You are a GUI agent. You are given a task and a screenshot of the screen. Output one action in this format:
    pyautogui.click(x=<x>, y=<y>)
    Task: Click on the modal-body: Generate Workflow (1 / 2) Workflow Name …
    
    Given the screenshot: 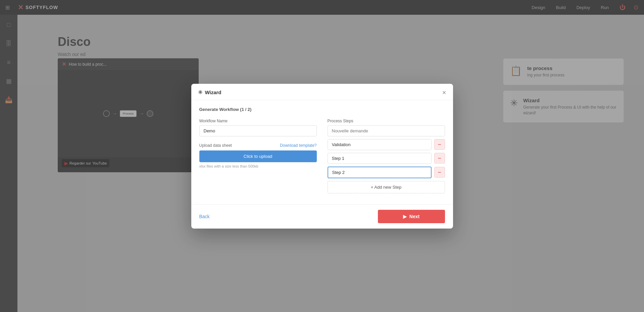 What is the action you would take?
    pyautogui.click(x=322, y=151)
    